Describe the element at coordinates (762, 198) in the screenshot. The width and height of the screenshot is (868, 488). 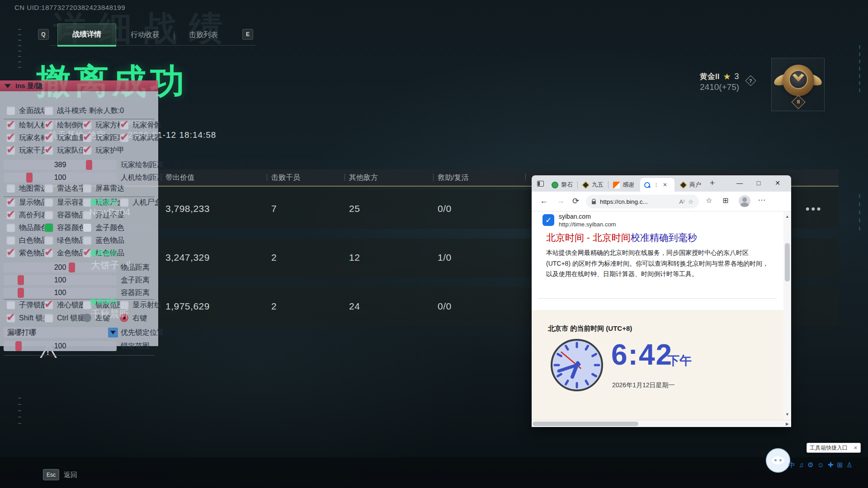
I see `settings-more-icon: …` at that location.